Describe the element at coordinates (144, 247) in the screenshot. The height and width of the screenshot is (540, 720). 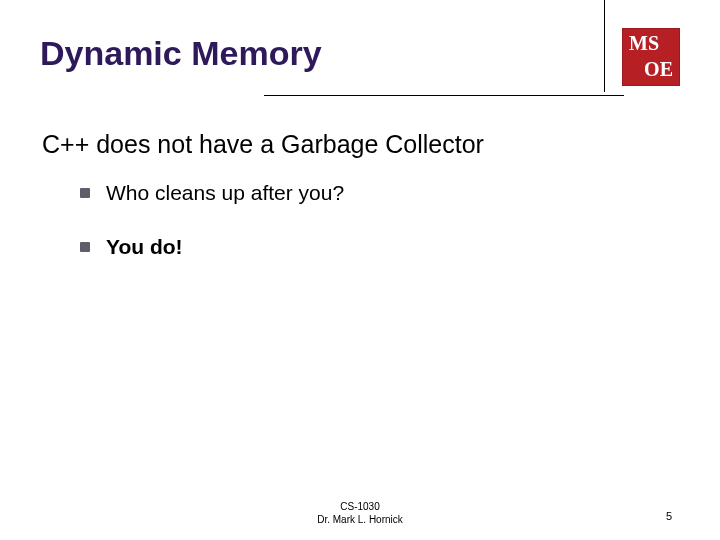
I see `bullet-text: You do!` at that location.